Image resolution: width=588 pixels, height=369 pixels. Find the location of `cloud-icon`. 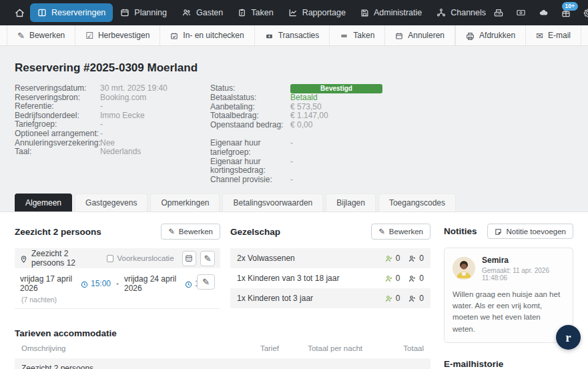

cloud-icon is located at coordinates (543, 13).